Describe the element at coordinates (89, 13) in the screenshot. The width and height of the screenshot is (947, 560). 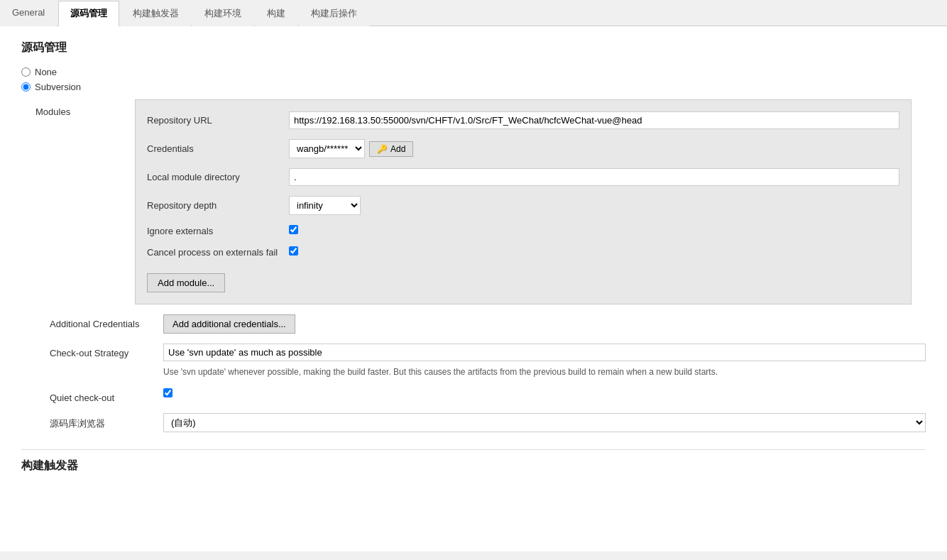
I see `tab-source-mgmt: 源码管理` at that location.